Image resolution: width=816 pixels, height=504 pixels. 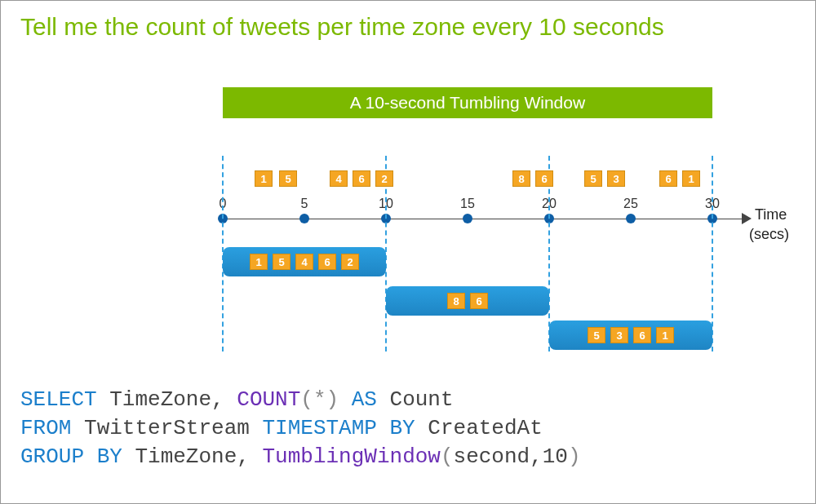 What do you see at coordinates (485, 428) in the screenshot?
I see `sql-createdat: CreatedAt` at bounding box center [485, 428].